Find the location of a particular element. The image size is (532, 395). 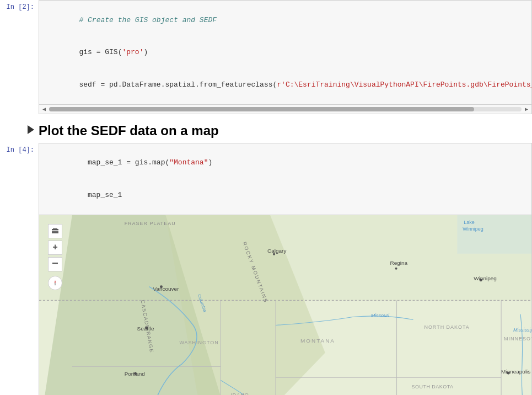

svg-text: NORTH DAKOTA is located at coordinates (447, 327).